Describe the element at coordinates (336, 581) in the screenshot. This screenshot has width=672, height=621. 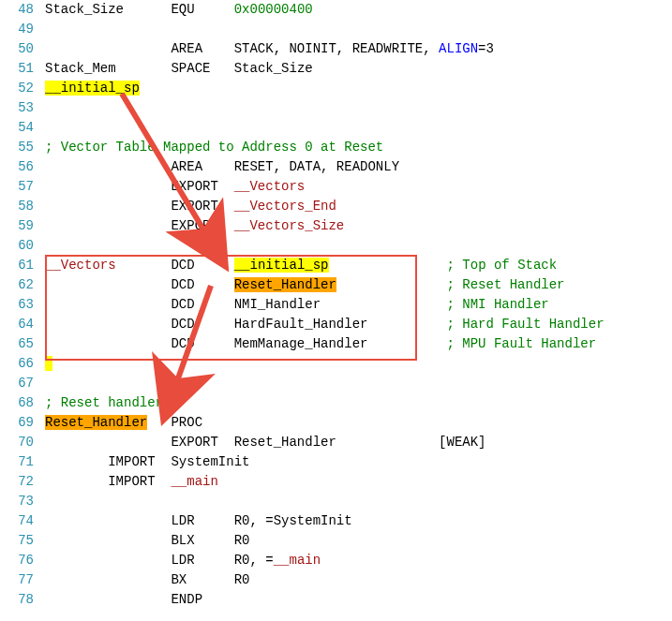
I see `code-line: 77 BX R0` at that location.